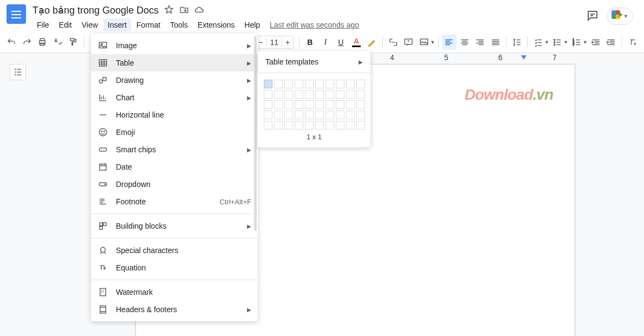 The height and width of the screenshot is (336, 644). Describe the element at coordinates (480, 42) in the screenshot. I see `align-right-button` at that location.